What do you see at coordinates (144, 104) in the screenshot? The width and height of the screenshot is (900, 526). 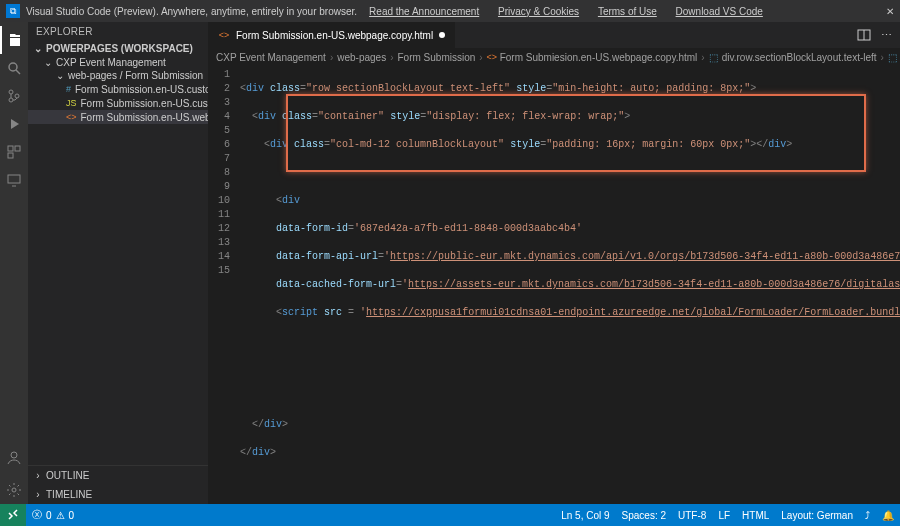 I see `file-label: Form Submission.en-US.customjs.js` at bounding box center [144, 104].